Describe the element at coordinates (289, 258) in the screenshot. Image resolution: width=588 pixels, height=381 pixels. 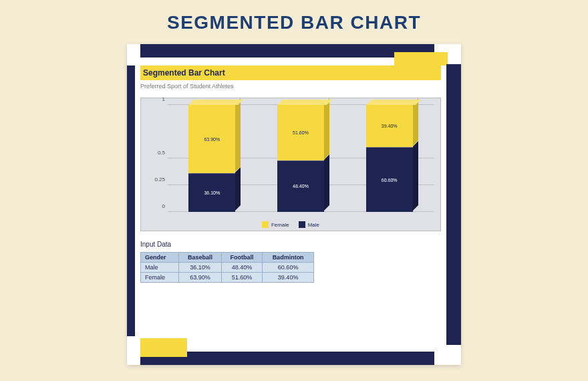
I see `col-header: Badminton` at that location.